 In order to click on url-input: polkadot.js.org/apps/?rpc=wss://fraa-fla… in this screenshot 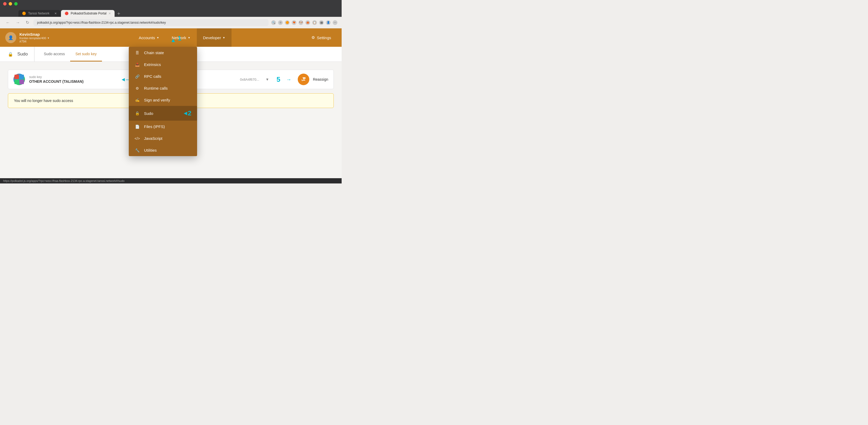, I will do `click(151, 23)`.